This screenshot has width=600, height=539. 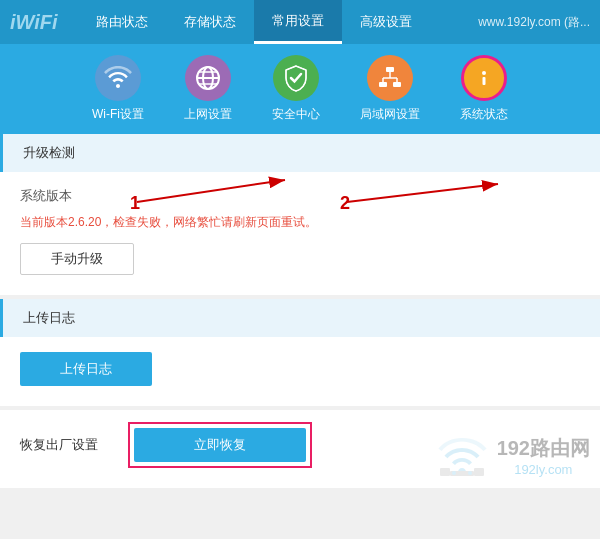 What do you see at coordinates (298, 22) in the screenshot?
I see `nav-common-settings: 常用设置` at bounding box center [298, 22].